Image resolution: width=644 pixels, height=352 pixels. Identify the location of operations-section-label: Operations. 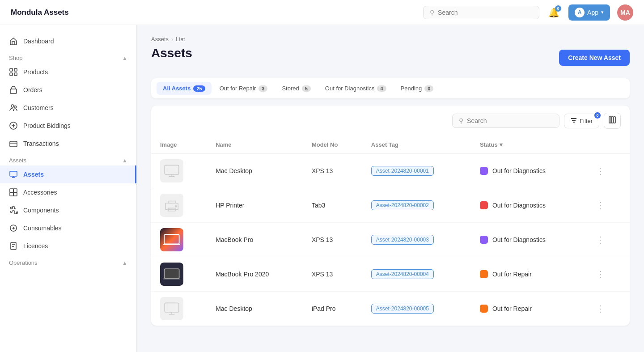
(23, 263).